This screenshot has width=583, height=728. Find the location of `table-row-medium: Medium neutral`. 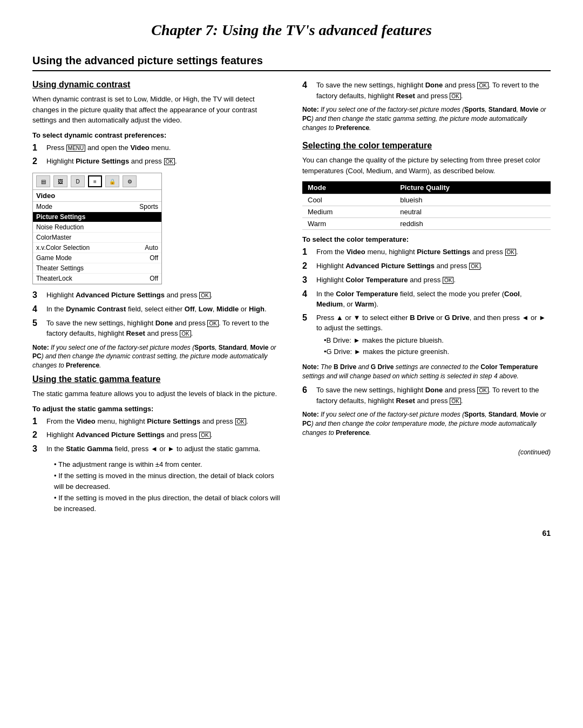

table-row-medium: Medium neutral is located at coordinates (426, 212).